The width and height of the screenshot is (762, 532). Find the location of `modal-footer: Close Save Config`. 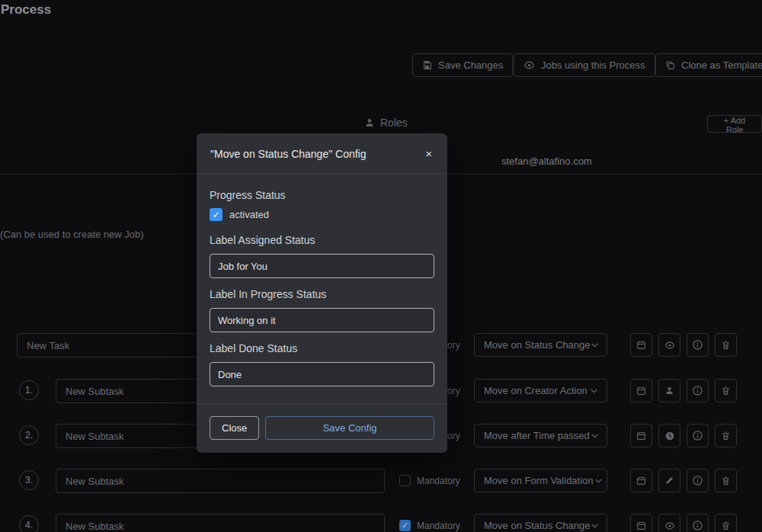

modal-footer: Close Save Config is located at coordinates (322, 428).